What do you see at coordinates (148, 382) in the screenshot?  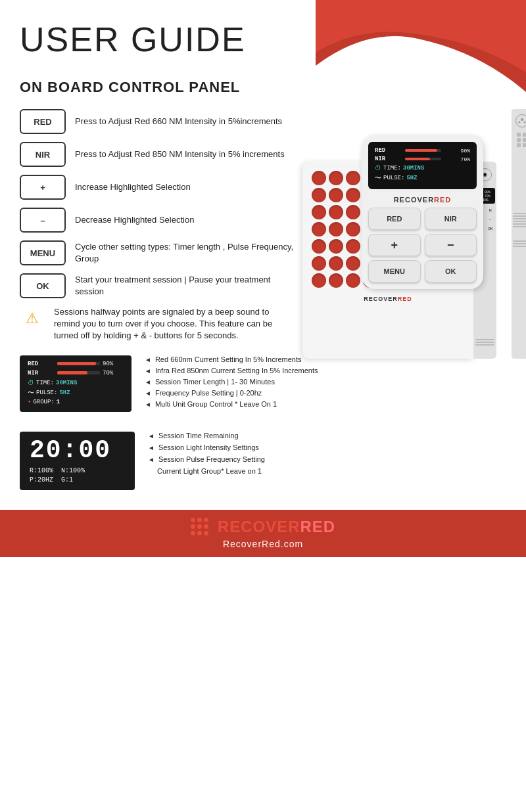 I see `arrow-icon-2: ◄` at bounding box center [148, 382].